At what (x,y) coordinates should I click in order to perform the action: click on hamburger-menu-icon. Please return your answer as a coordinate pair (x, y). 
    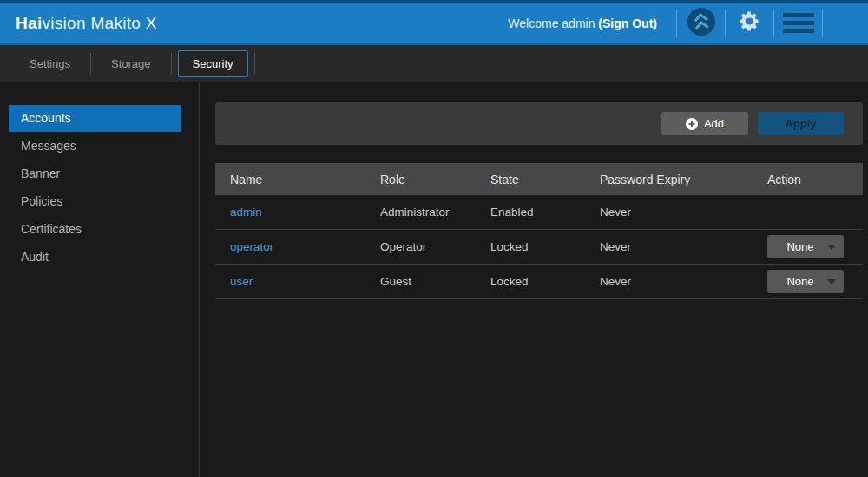
    Looking at the image, I should click on (799, 23).